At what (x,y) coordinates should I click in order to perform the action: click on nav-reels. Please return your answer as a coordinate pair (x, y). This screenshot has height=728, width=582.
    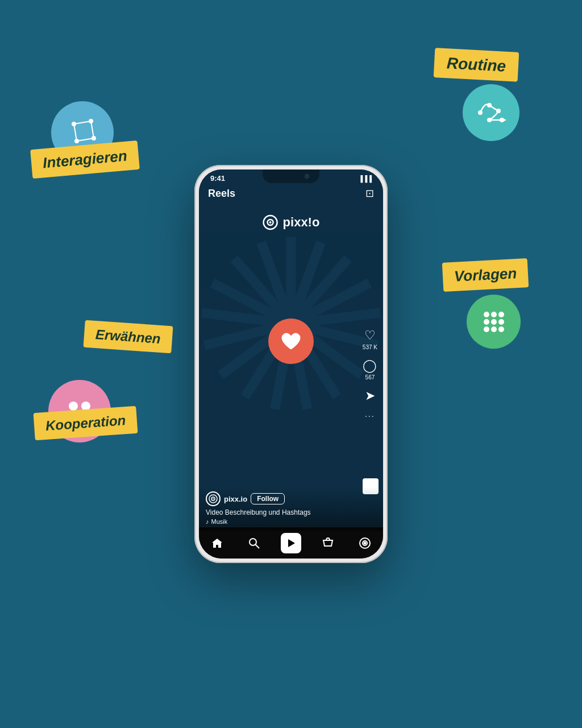
    Looking at the image, I should click on (291, 543).